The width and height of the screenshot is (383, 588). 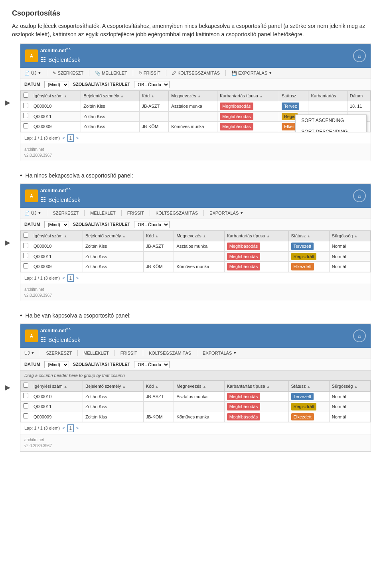 I want to click on col-surgosseg-1: Karbantartás, so click(x=328, y=96).